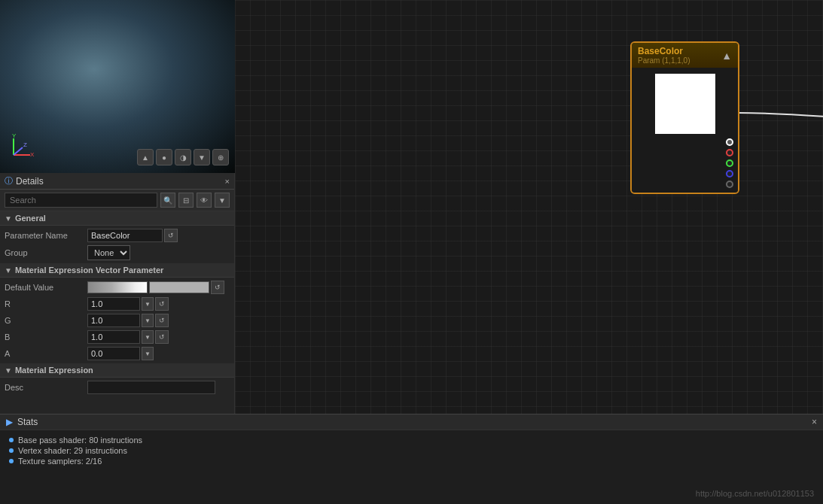 The width and height of the screenshot is (823, 504). Describe the element at coordinates (46, 337) in the screenshot. I see `b-label: B` at that location.